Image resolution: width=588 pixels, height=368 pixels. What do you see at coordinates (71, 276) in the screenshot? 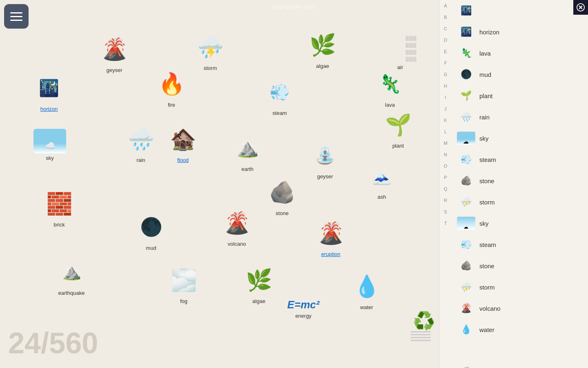
I see `item-earthquake-1: ⛰️ earthquake` at bounding box center [71, 276].